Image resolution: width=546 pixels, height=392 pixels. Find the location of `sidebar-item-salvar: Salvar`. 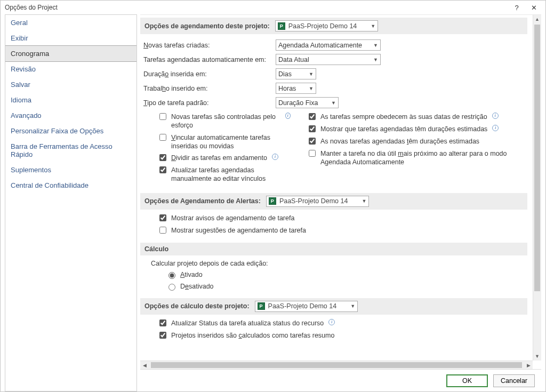

sidebar-item-salvar: Salvar is located at coordinates (71, 84).